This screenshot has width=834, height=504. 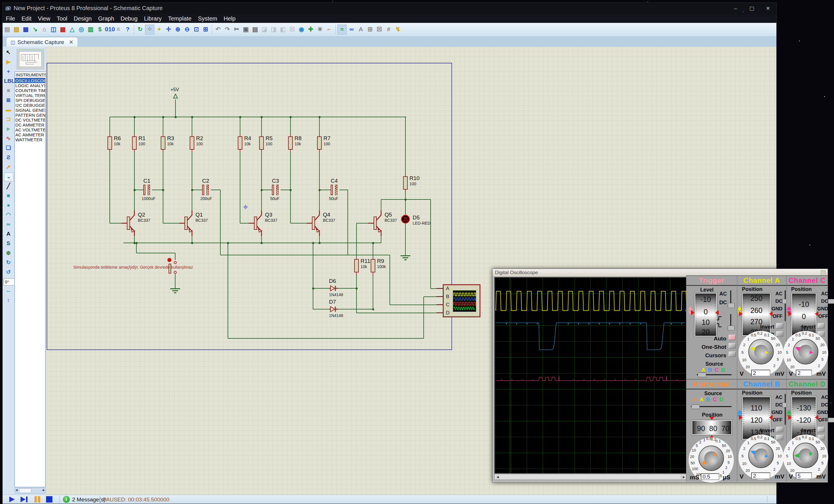 What do you see at coordinates (100, 29) in the screenshot?
I see `toolbar-icon-bill-of-materials: $` at bounding box center [100, 29].